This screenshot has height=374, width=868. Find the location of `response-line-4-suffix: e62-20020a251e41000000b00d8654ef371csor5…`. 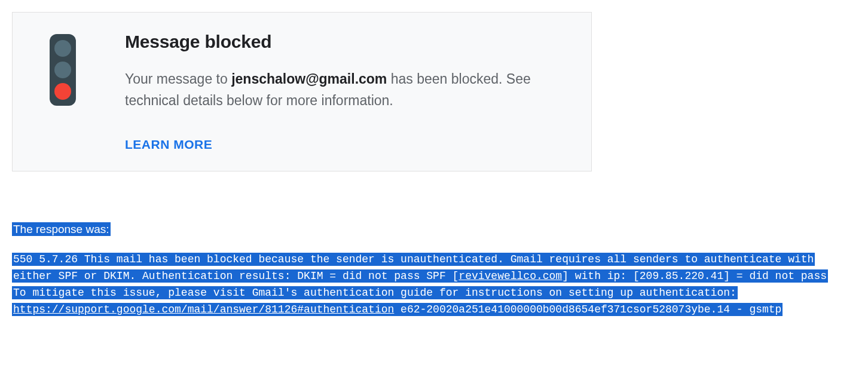

response-line-4-suffix: e62-20020a251e41000000b00d8654ef371csor5… is located at coordinates (588, 309).